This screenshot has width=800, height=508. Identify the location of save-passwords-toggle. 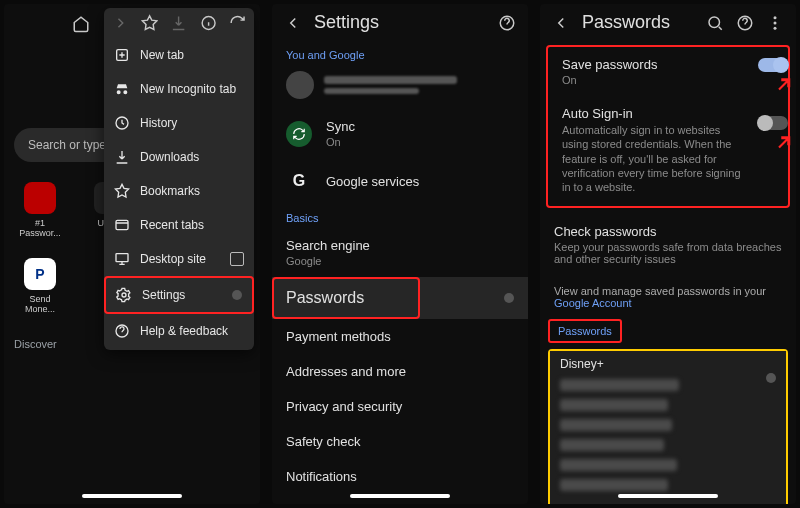
(773, 65).